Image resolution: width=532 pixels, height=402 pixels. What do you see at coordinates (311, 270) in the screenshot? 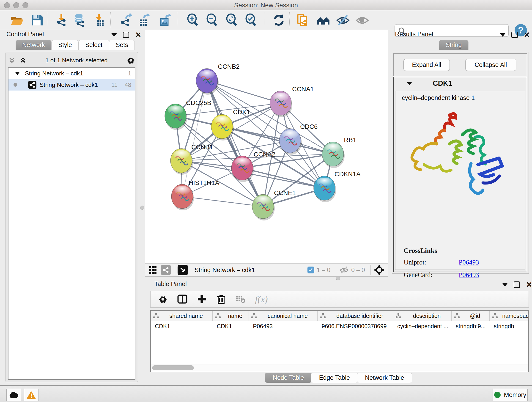
I see `selected-checkbox-icon: ✓` at bounding box center [311, 270].